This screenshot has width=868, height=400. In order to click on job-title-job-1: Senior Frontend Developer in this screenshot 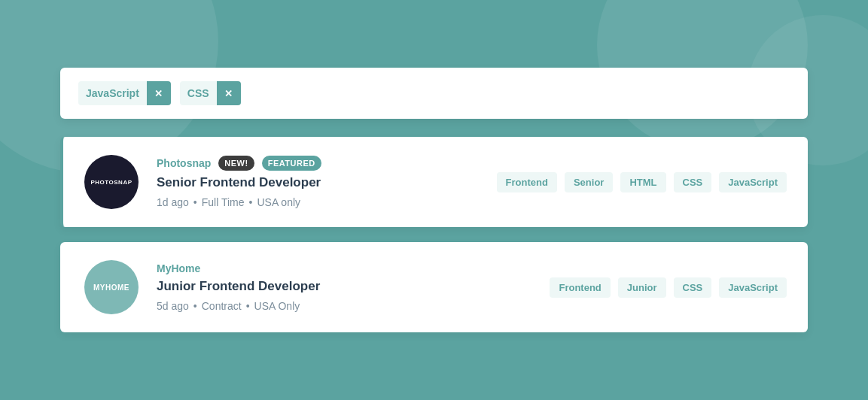, I will do `click(327, 183)`.